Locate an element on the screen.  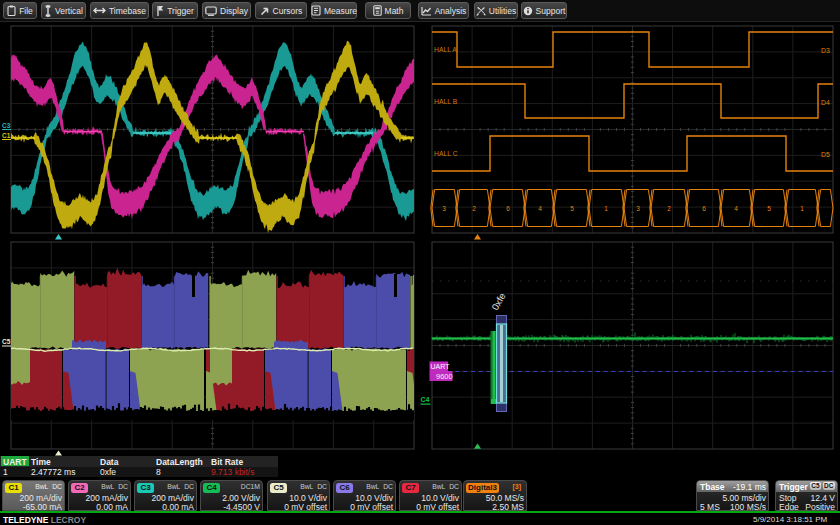
svg-text: C5 is located at coordinates (6, 342).